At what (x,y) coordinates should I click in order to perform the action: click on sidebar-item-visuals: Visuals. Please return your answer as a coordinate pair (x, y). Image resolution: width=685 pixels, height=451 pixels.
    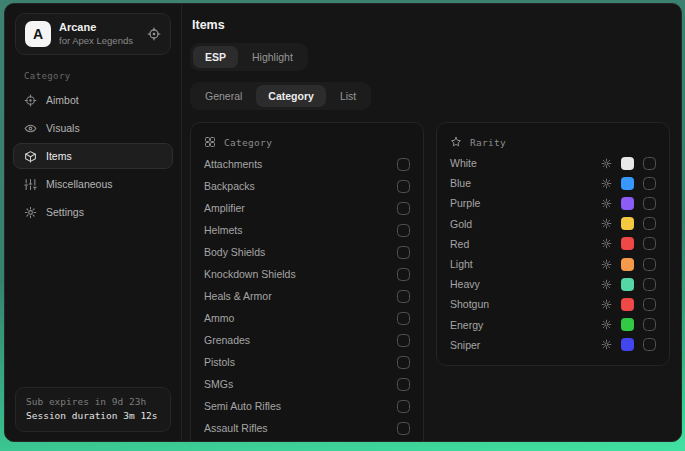
    Looking at the image, I should click on (93, 128).